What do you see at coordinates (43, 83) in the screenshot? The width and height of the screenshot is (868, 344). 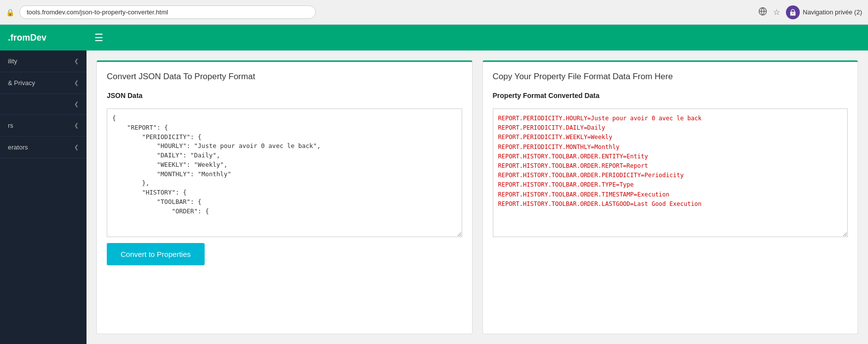 I see `sidebar-item-privacy: & Privacy ❮` at bounding box center [43, 83].